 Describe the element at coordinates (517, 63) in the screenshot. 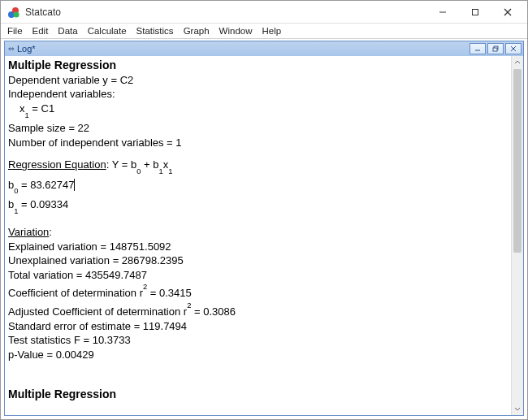

I see `scroll-up-button` at that location.